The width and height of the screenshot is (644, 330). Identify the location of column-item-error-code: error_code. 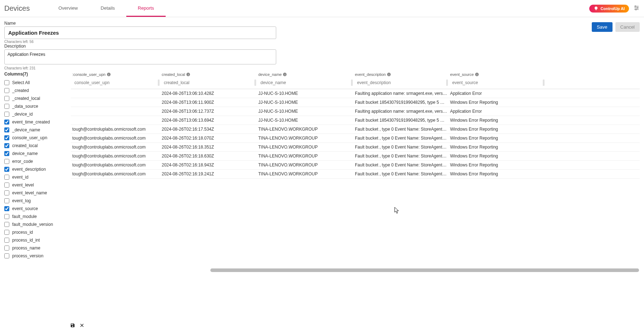
(36, 161).